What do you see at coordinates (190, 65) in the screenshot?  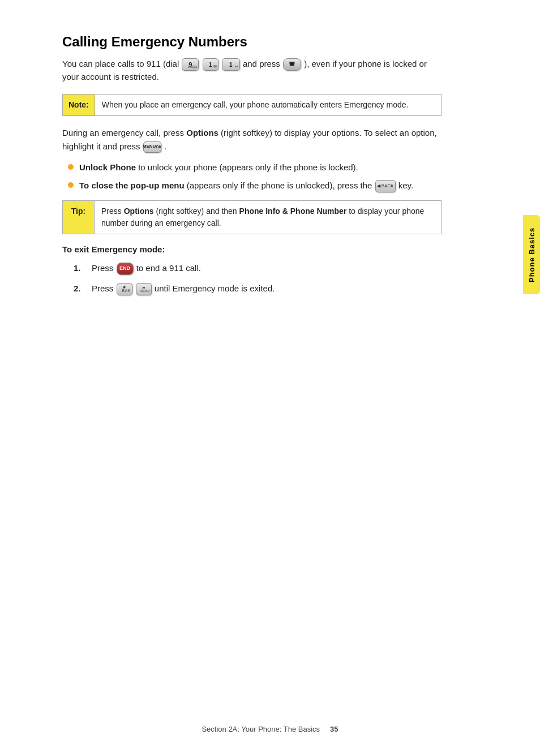 I see `key-9-icon: 9wxyz` at bounding box center [190, 65].